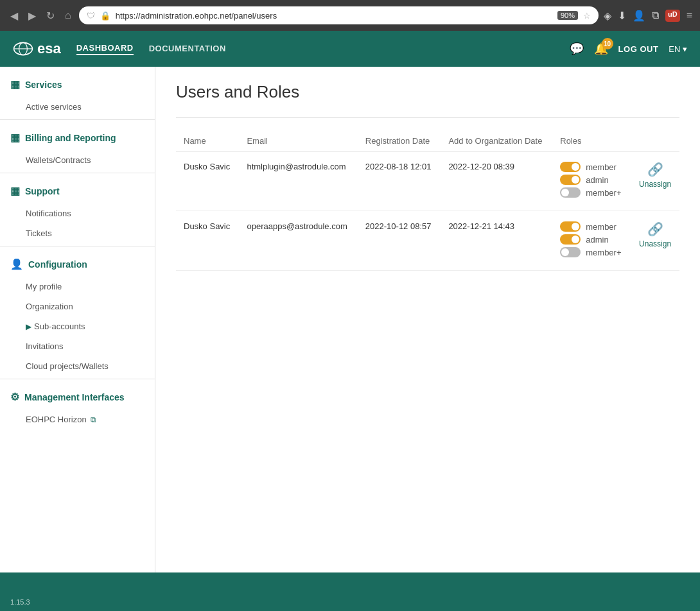 This screenshot has width=700, height=611. Describe the element at coordinates (42, 191) in the screenshot. I see `support-label: Support` at that location.